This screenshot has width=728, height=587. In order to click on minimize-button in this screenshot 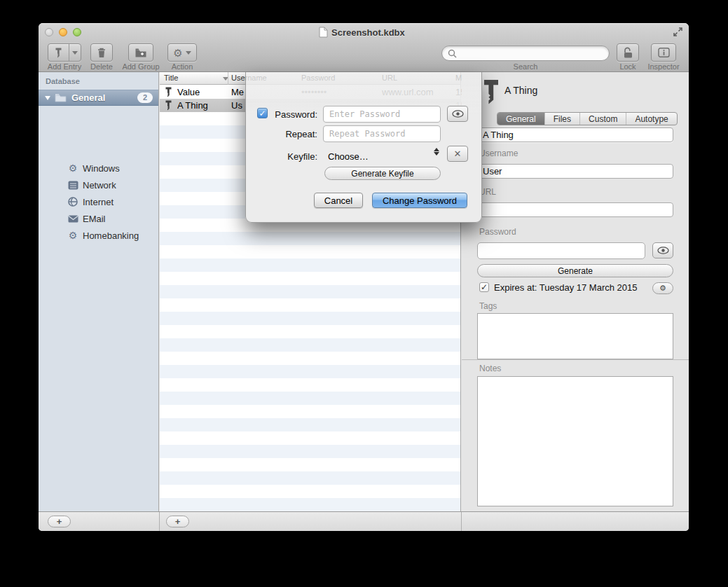, I will do `click(63, 32)`.